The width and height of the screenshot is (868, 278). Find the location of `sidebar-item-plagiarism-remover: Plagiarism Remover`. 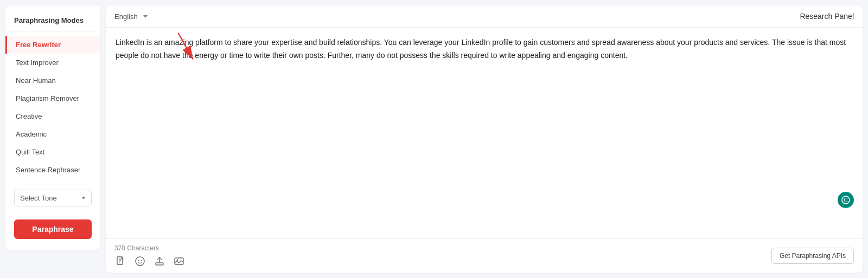

sidebar-item-plagiarism-remover: Plagiarism Remover is located at coordinates (53, 99).